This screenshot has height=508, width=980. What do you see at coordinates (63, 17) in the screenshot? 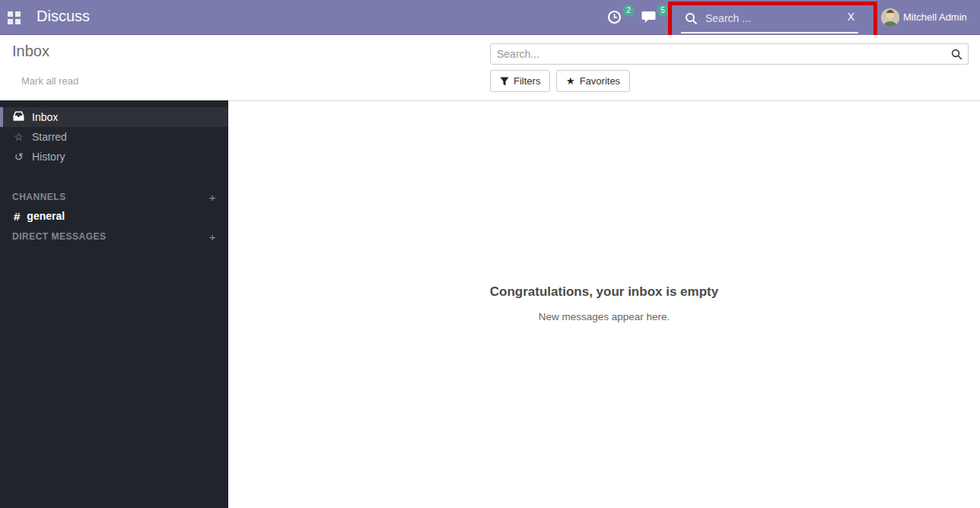
I see `app-title: Discuss` at bounding box center [63, 17].